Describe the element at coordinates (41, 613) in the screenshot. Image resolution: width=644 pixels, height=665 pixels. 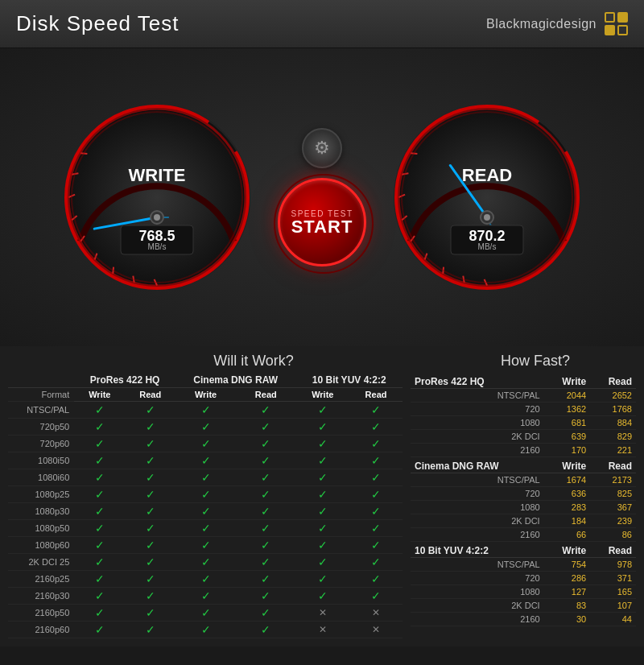
I see `format-cell: 2160p50` at that location.